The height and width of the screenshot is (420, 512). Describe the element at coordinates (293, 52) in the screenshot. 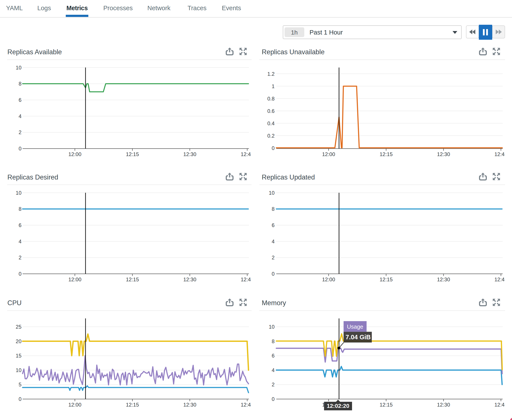

I see `svg-text: Replicas Unavailable` at that location.